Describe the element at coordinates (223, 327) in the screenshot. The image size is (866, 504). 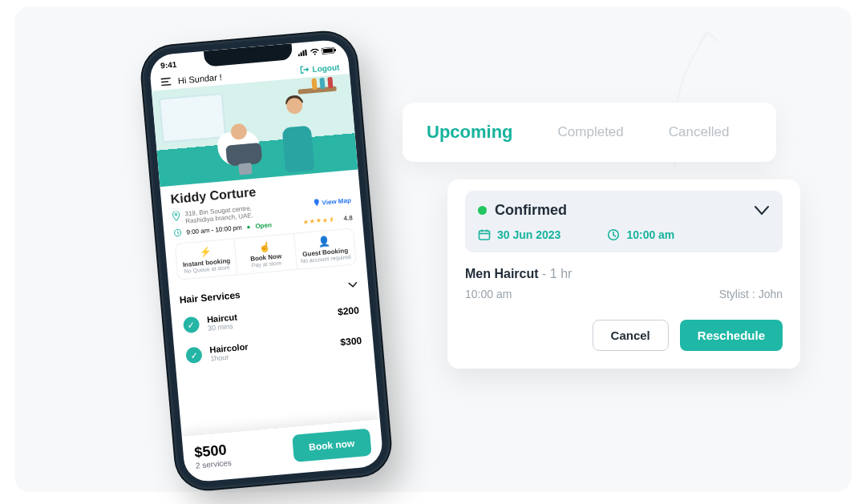
I see `service-duration: 30 mins` at that location.